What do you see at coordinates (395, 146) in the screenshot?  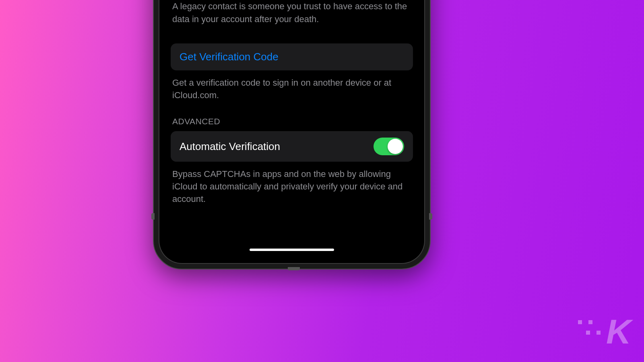 I see `toggle-knob` at bounding box center [395, 146].